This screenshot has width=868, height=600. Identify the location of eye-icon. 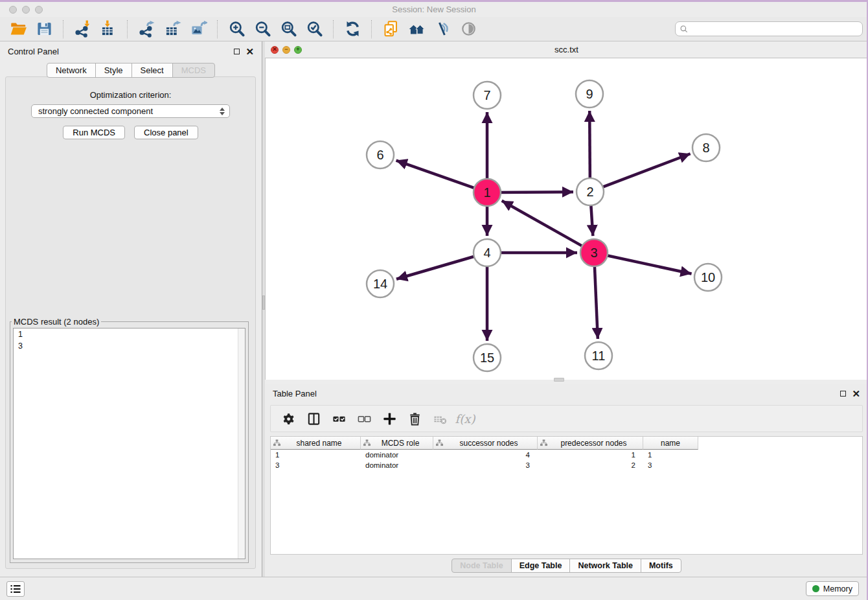
(468, 29).